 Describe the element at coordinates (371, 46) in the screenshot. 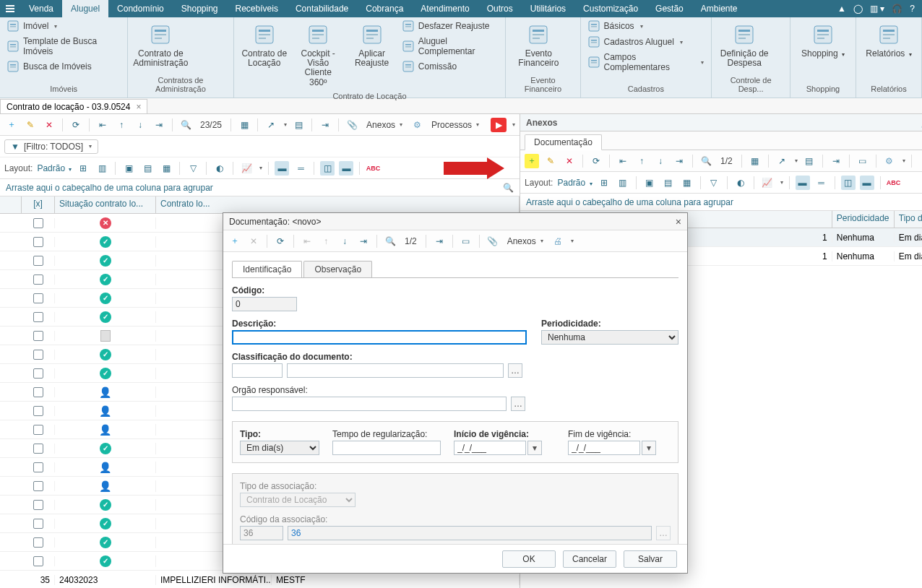

I see `ribbon-big-button: Aplicar Reajuste` at that location.